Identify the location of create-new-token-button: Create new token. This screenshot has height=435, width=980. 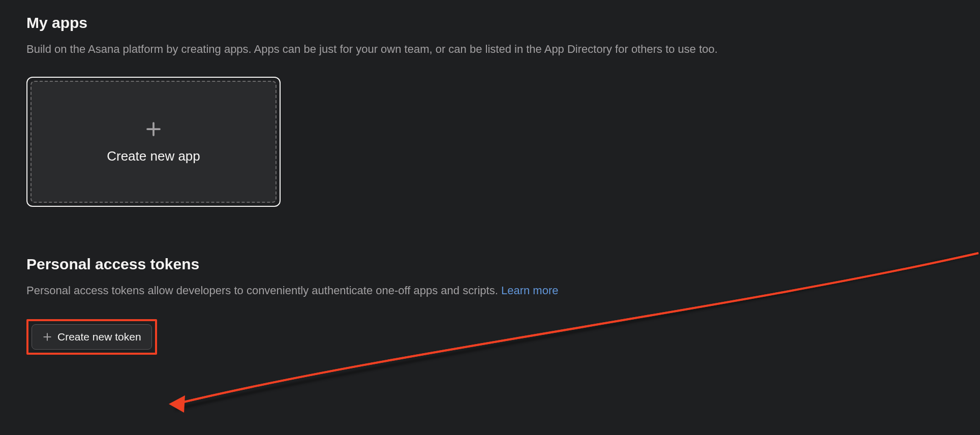
(91, 337).